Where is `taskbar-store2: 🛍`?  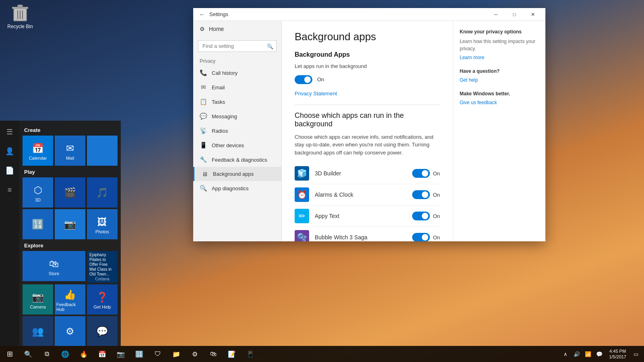 taskbar-store2: 🛍 is located at coordinates (213, 354).